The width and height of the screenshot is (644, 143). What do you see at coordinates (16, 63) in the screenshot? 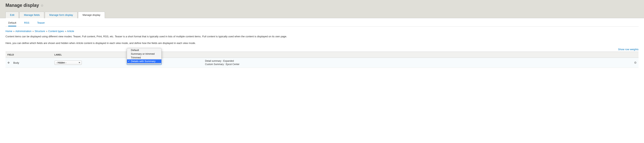
I see `field-name: Body` at bounding box center [16, 63].